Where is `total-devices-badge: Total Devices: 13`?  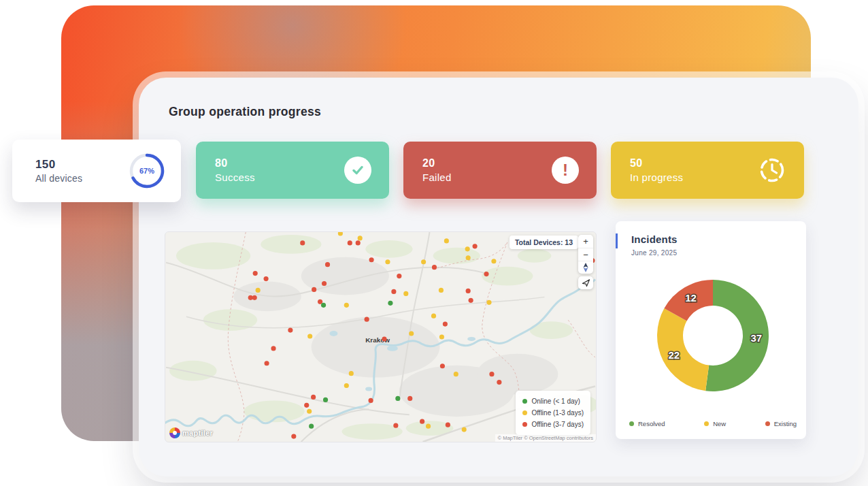
total-devices-badge: Total Devices: 13 is located at coordinates (544, 242).